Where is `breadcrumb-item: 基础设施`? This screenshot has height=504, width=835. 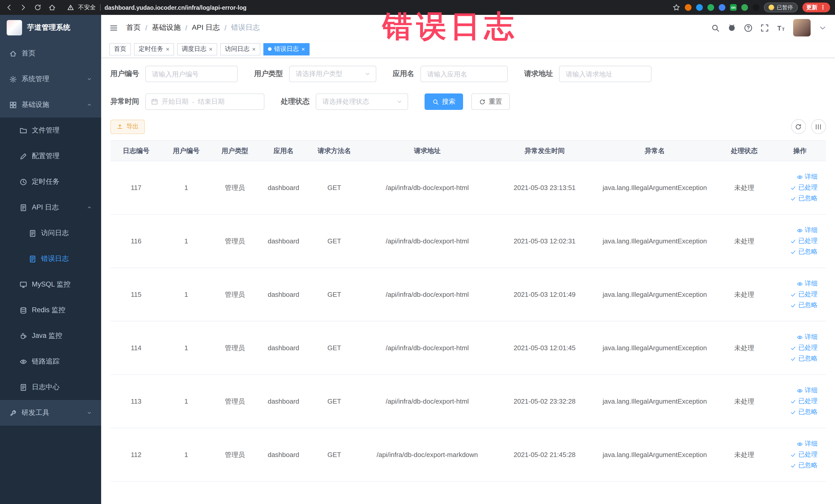
breadcrumb-item: 基础设施 is located at coordinates (166, 28).